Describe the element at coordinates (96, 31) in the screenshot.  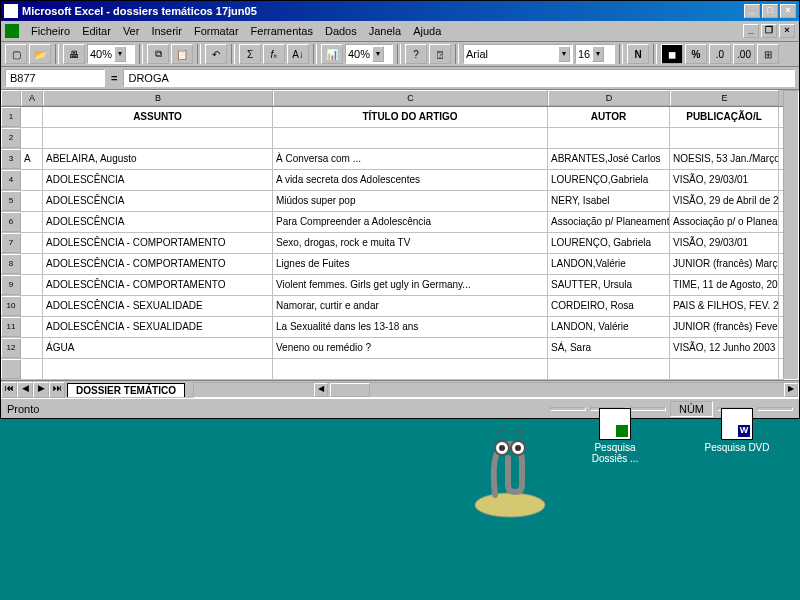
I see `menu-editar: Editar` at that location.